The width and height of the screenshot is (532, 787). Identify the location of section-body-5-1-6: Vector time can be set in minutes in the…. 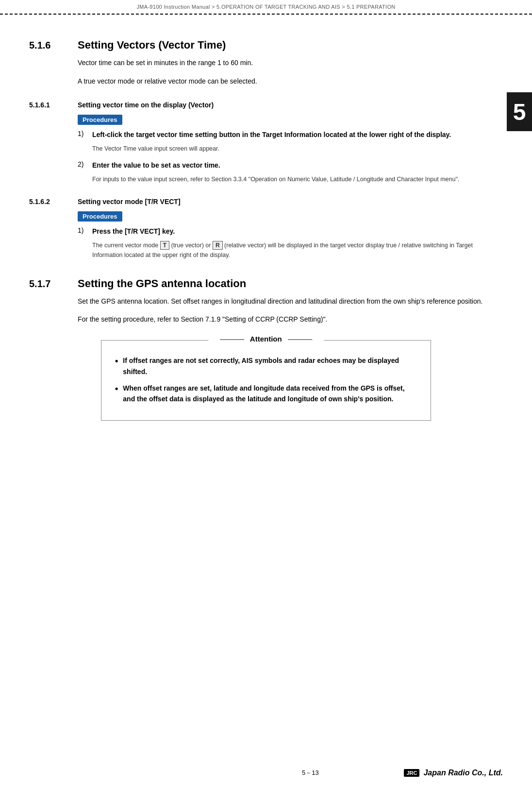
(290, 72).